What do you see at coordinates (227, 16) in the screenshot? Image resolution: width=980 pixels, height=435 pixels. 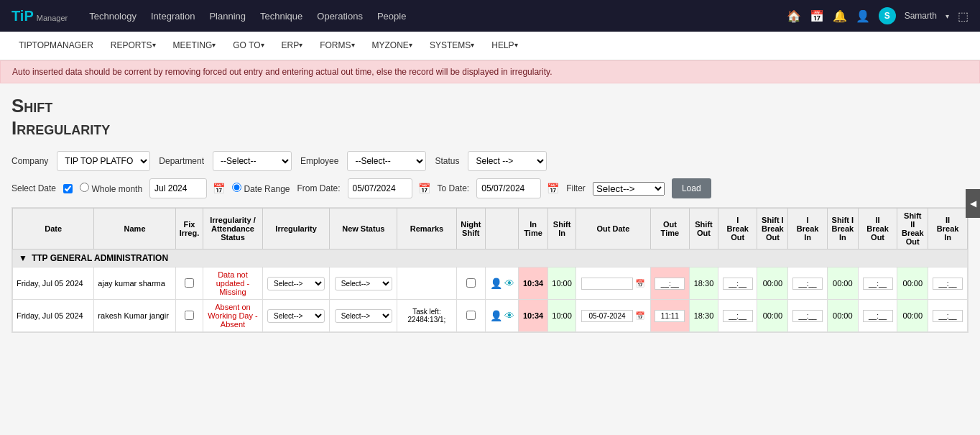 I see `nav-planning: Planning` at bounding box center [227, 16].